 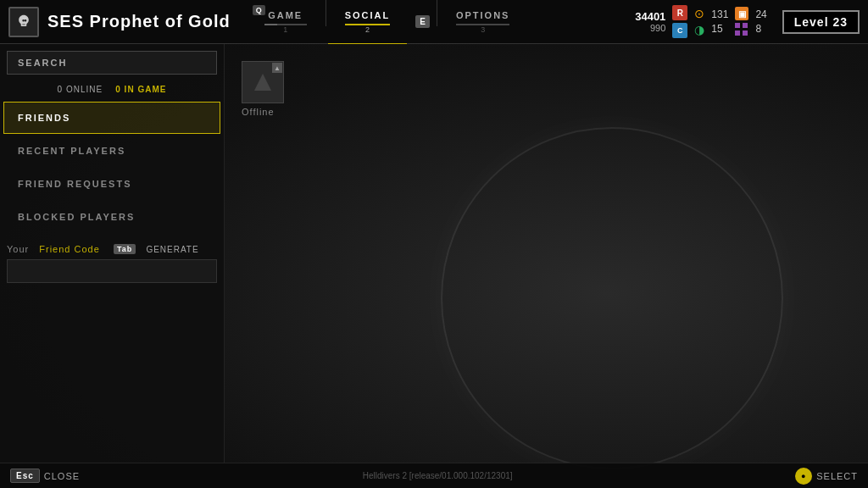 I want to click on nav-tabs: Q GAME 1 SOCIAL 2, so click(x=442, y=22).